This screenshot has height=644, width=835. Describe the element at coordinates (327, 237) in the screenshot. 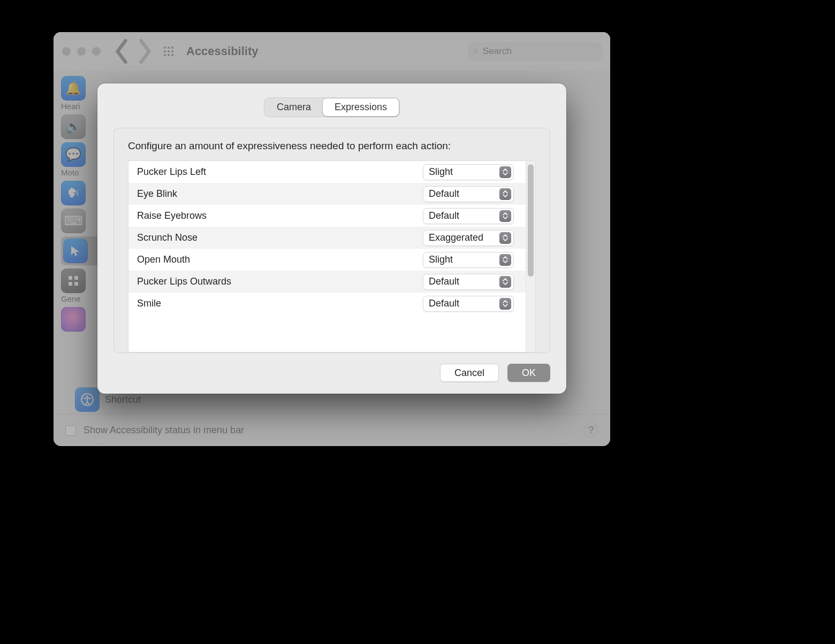

I see `table-row: Scrunch NoseExaggerated` at that location.